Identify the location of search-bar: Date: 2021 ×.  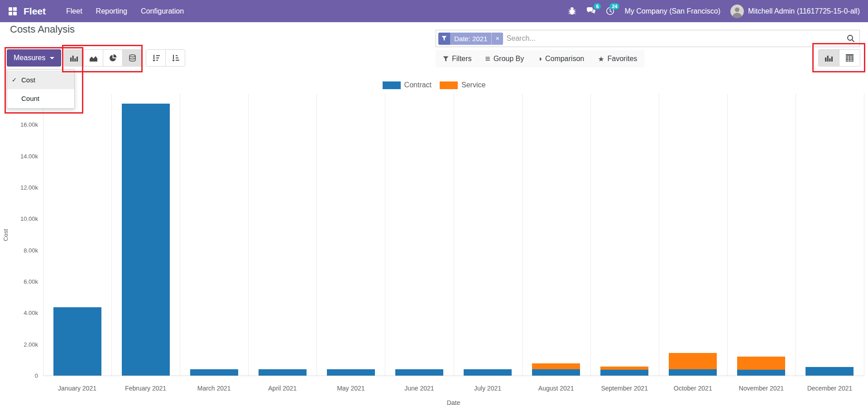
(647, 38).